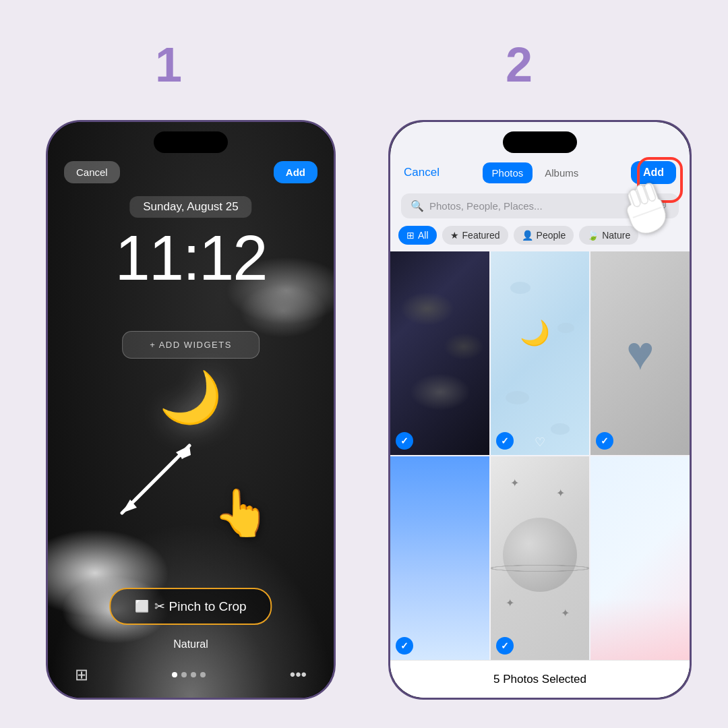 This screenshot has width=728, height=728. What do you see at coordinates (565, 613) in the screenshot?
I see `star-4: ✦` at bounding box center [565, 613].